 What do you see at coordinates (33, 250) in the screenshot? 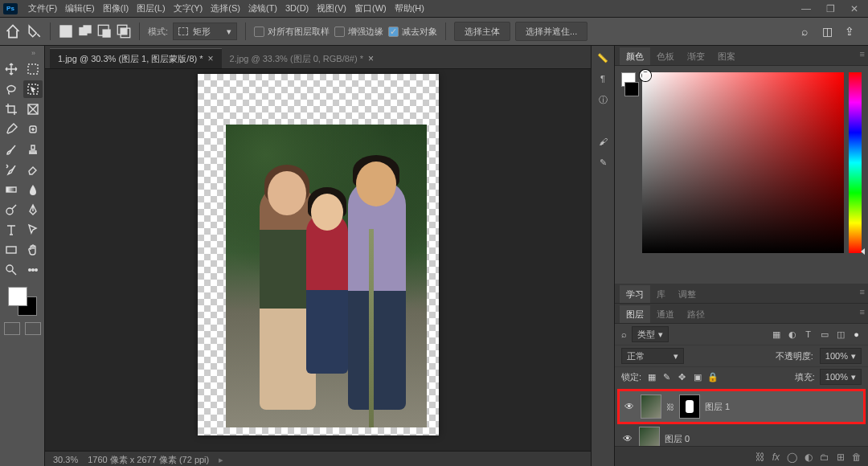
I see `hand-tool` at bounding box center [33, 250].